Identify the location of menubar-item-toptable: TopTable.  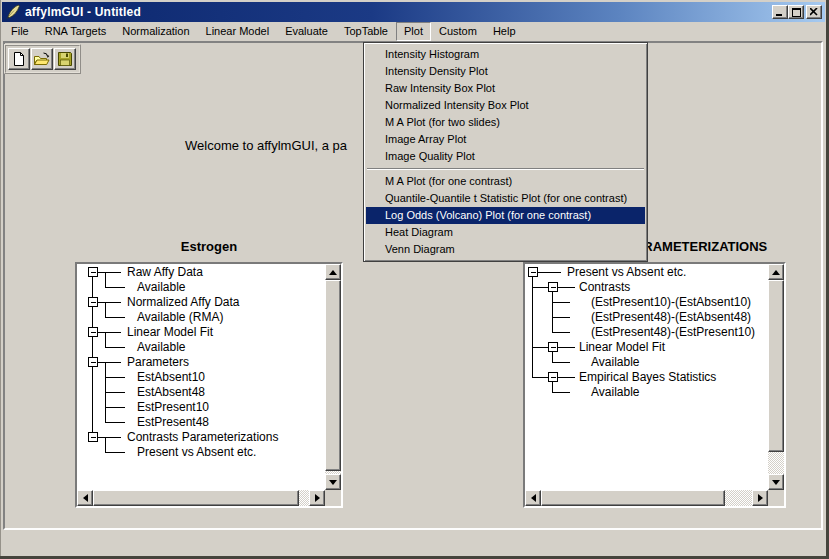
(366, 32).